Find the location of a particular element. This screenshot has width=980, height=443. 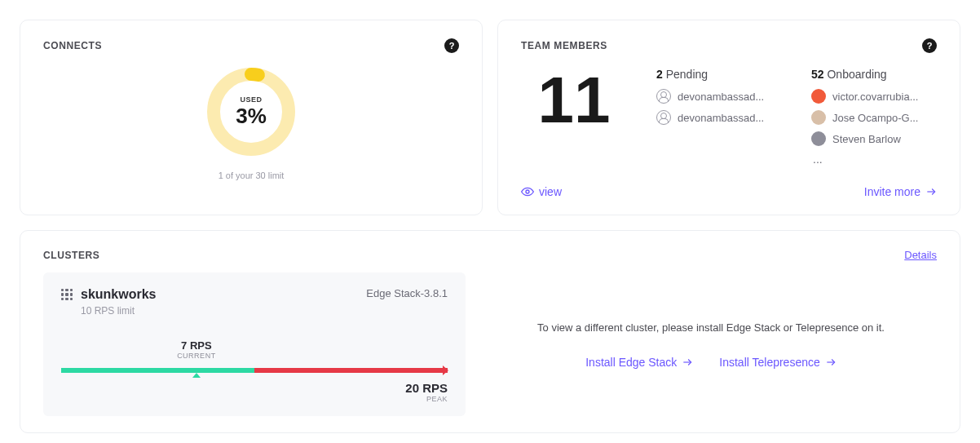

eye-icon is located at coordinates (528, 192).